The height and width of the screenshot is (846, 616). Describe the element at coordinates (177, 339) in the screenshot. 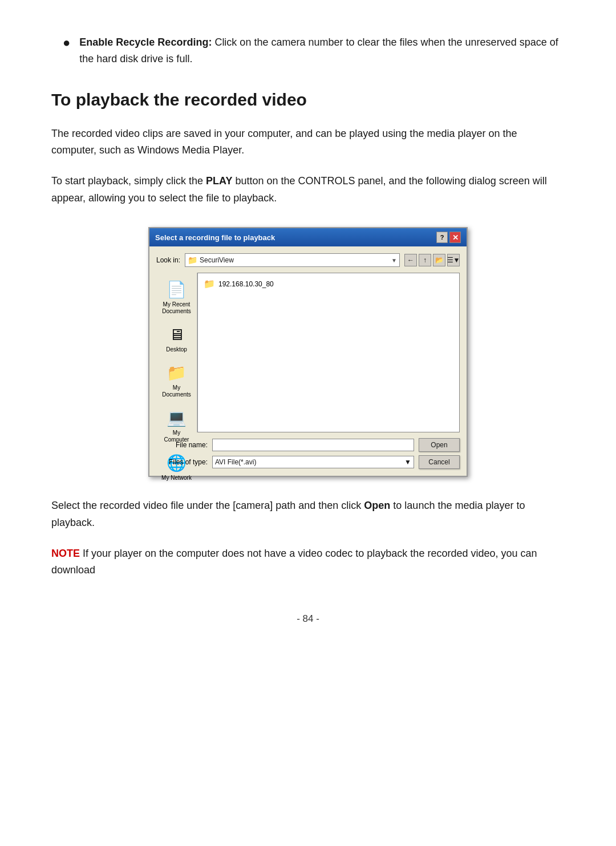

I see `nav-desktop: 🖥 Desktop` at that location.